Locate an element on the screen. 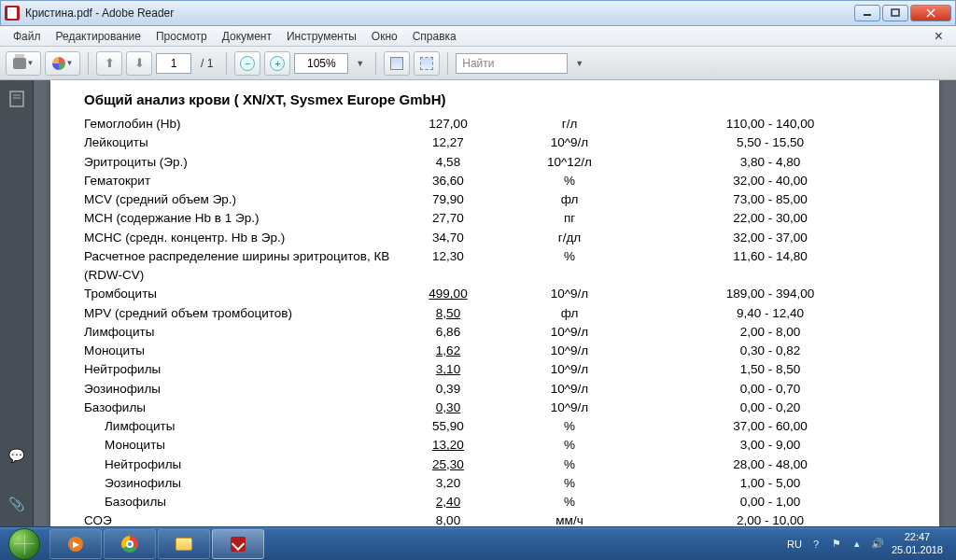 This screenshot has height=560, width=956. page-number-input is located at coordinates (174, 63).